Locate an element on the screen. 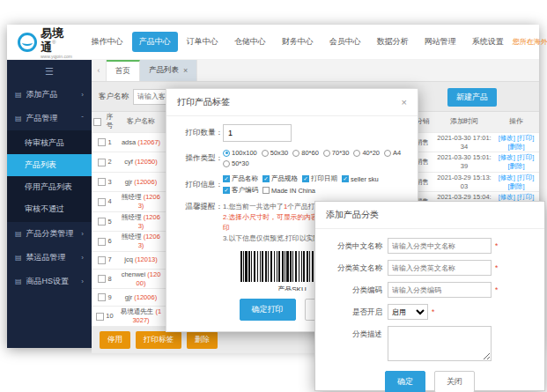 The width and height of the screenshot is (547, 392). nav-item-5: 会员中心 is located at coordinates (345, 42).